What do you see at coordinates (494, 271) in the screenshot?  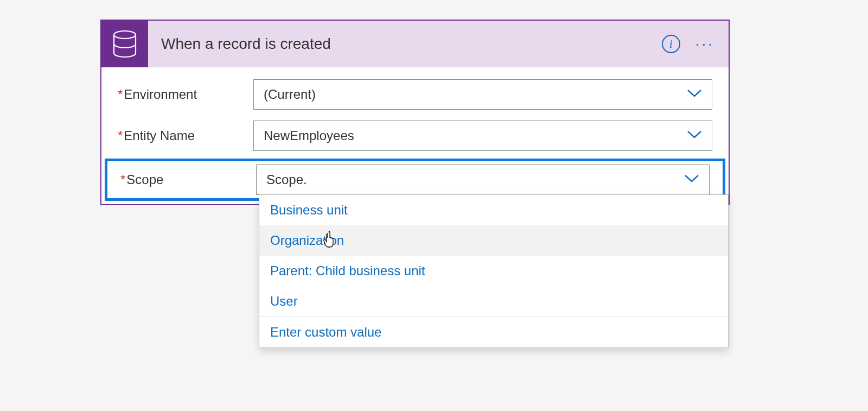 I see `option-parent-child: Parent: Child business unit` at bounding box center [494, 271].